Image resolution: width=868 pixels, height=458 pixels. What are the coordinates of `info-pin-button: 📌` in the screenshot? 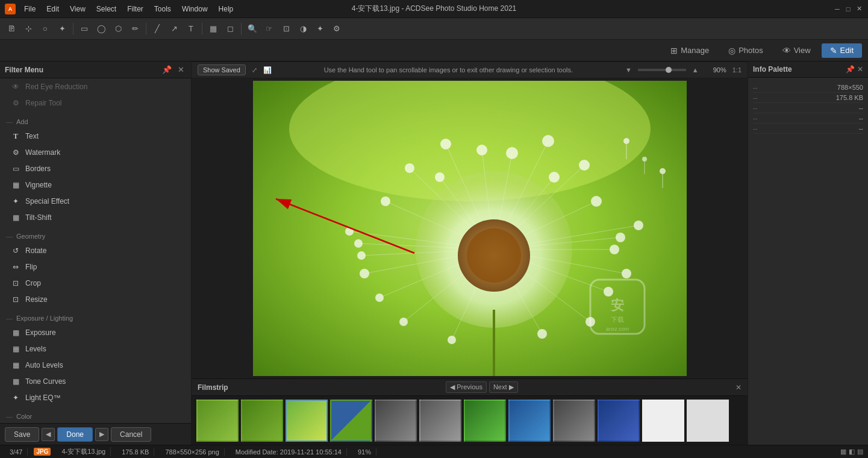 It's located at (851, 69).